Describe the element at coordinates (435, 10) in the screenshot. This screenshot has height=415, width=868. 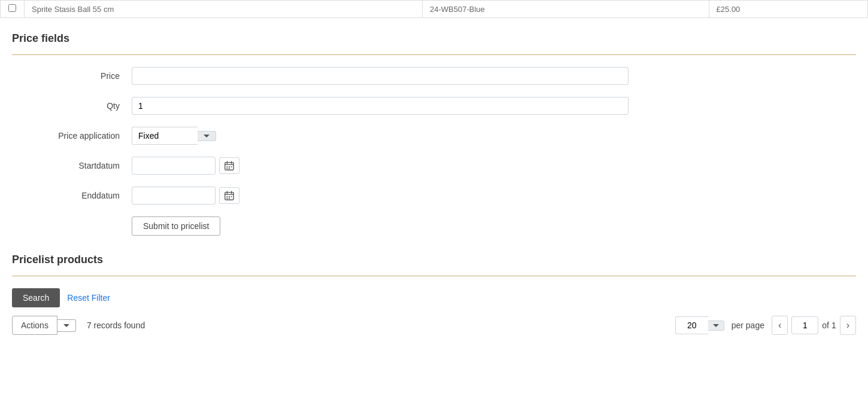
I see `table-row: Sprite Stasis Ball 55 cm 24-WB507-Blue £…` at that location.